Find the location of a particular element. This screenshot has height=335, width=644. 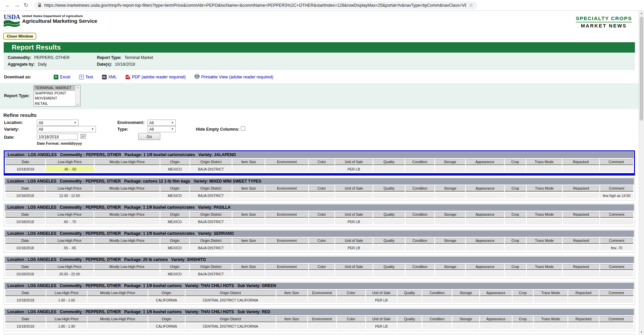

environment-select: All▼ is located at coordinates (162, 123).